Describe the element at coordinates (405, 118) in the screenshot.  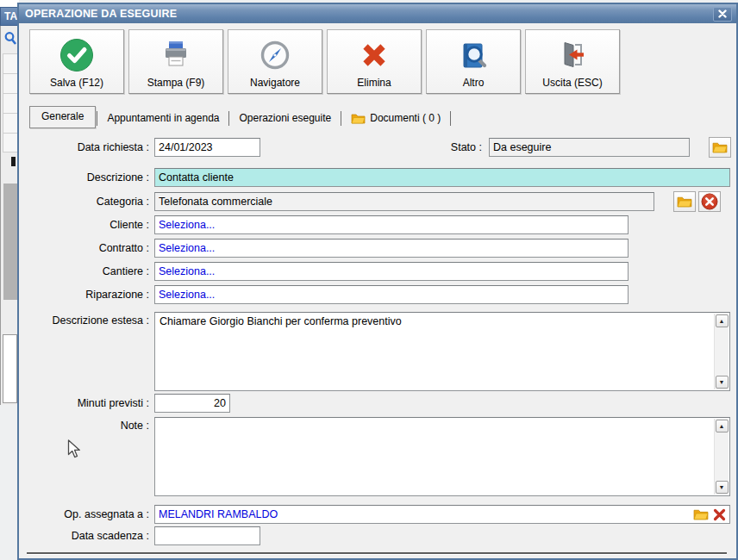
I see `tab-documenti-label: Documenti ( 0 )` at that location.